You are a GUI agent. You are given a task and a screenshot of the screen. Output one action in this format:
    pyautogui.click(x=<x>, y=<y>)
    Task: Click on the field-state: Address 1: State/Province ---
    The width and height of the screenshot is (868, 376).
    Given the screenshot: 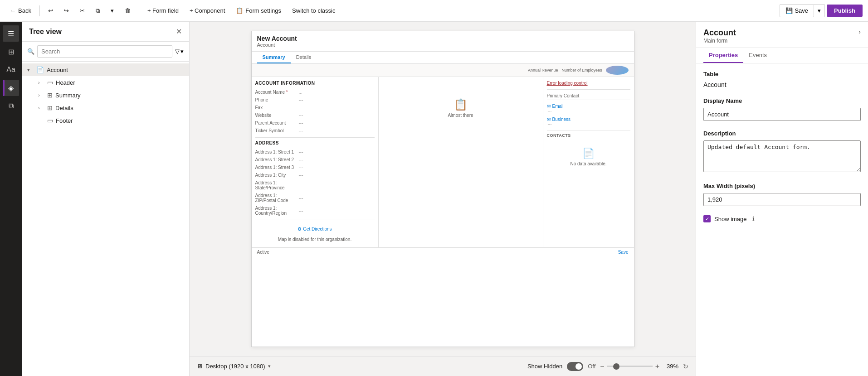 What is the action you would take?
    pyautogui.click(x=315, y=185)
    